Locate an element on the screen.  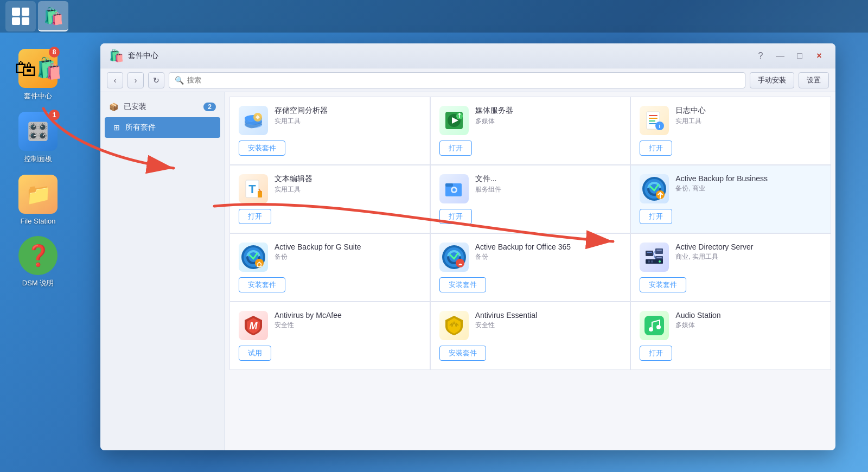
pkg-card-info: 文本编辑器 实用工具 is located at coordinates (348, 184).